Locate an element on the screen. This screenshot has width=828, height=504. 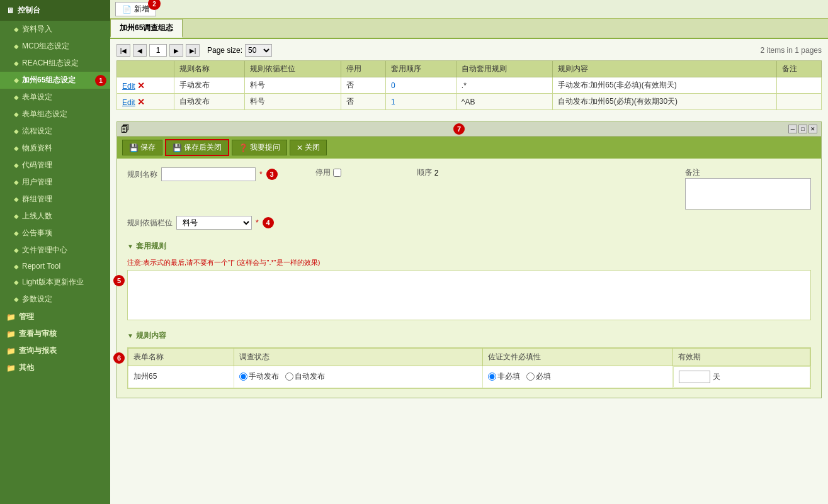
sidebar-item-announcement: ◆ 公告事项 is located at coordinates (55, 233).